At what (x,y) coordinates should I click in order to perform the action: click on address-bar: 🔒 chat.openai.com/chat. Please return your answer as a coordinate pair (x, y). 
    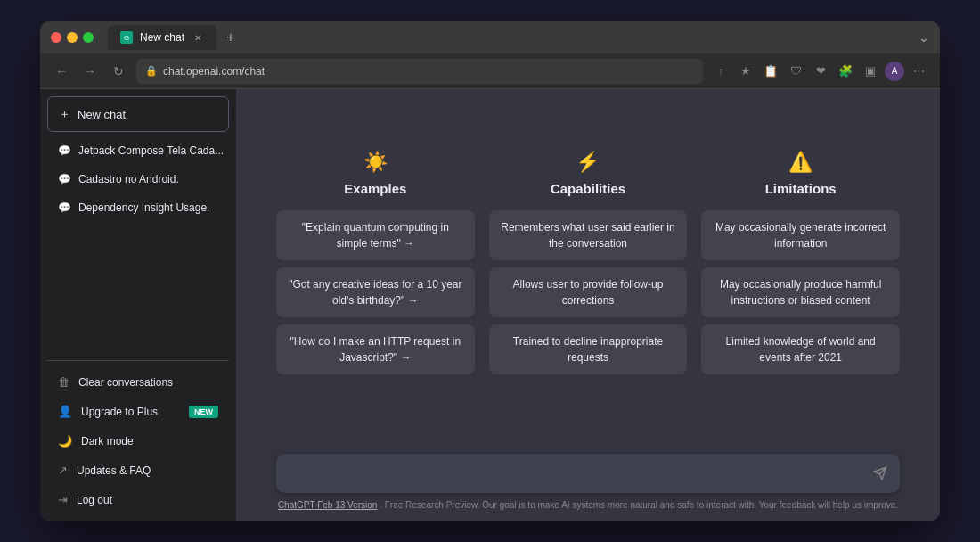
    Looking at the image, I should click on (420, 71).